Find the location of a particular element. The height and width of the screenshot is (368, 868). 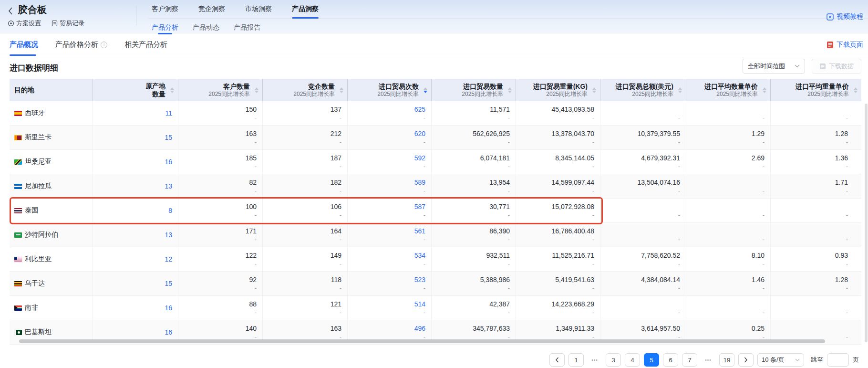

prev-page-button is located at coordinates (557, 360).